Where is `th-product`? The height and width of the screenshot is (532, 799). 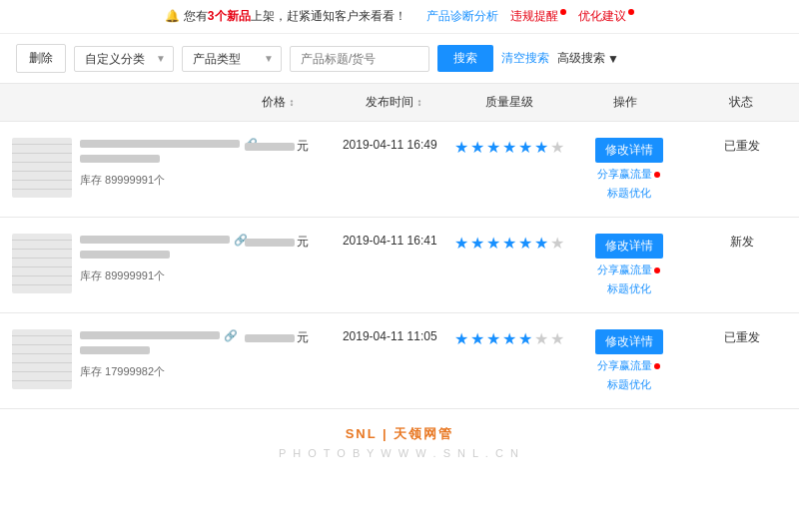
th-product is located at coordinates (110, 102).